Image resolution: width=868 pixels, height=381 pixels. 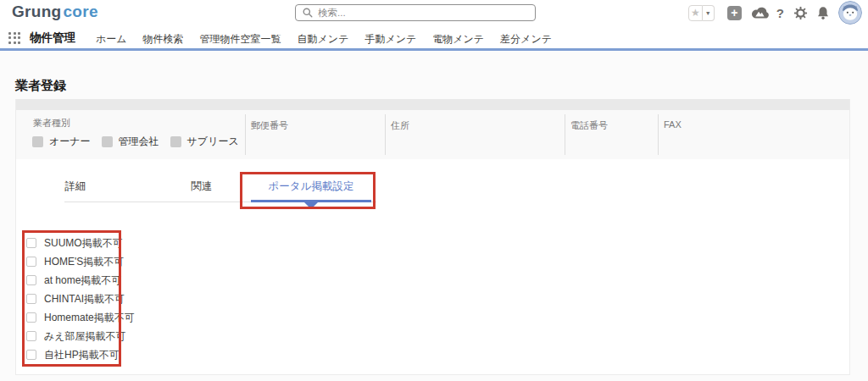 I want to click on checkbox-label: CHINTAI掲載不可, so click(x=85, y=300).